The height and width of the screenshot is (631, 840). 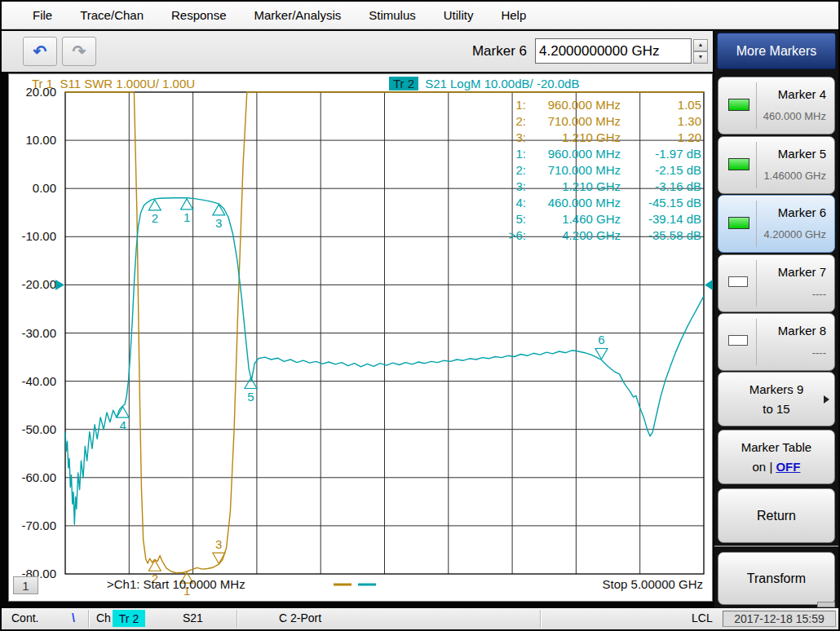 I want to click on channel-number-box: 1, so click(x=26, y=585).